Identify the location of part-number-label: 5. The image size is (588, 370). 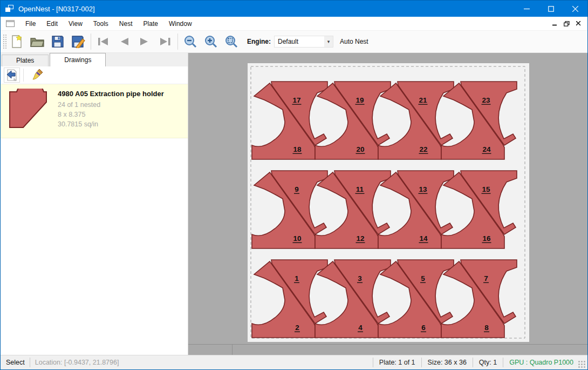
(423, 279).